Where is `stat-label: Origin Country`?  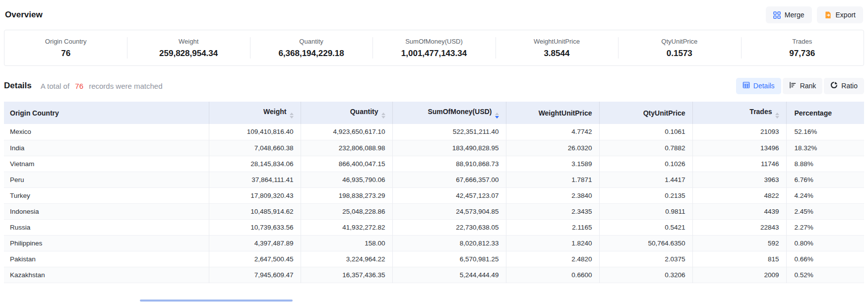
stat-label: Origin Country is located at coordinates (65, 42).